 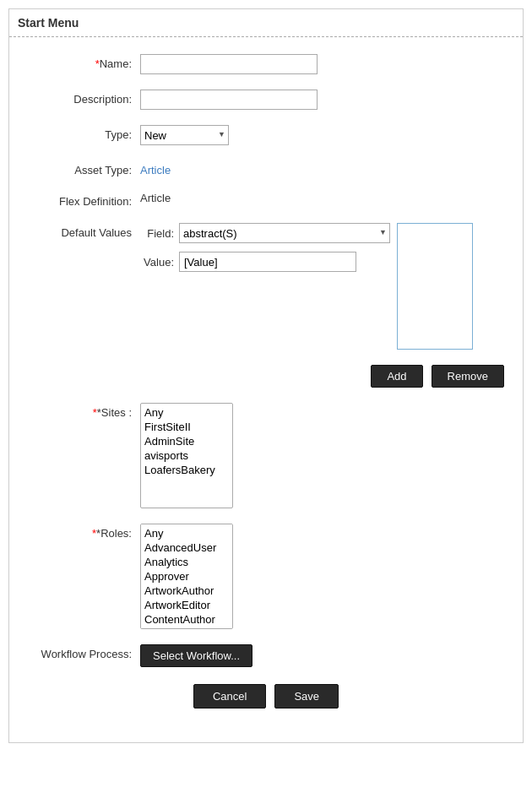 What do you see at coordinates (79, 199) in the screenshot?
I see `flex-definition-label: Flex Definition:` at bounding box center [79, 199].